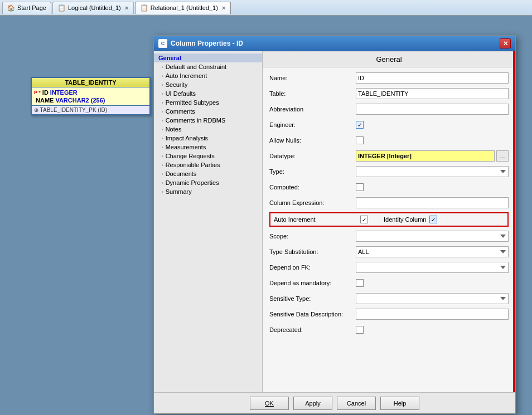 The width and height of the screenshot is (532, 415). What do you see at coordinates (312, 172) in the screenshot?
I see `type-label: Type:` at bounding box center [312, 172].